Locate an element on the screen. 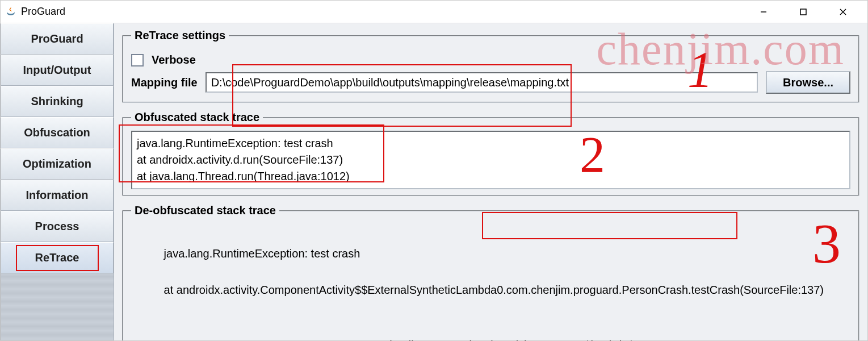 The image size is (868, 341). sidebar: ProGuard Input/Output Shrinking Obfuscat… is located at coordinates (57, 182).